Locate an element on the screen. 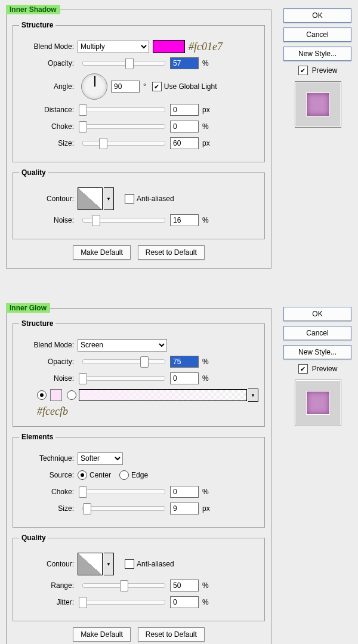  noise-label-2: Noise: is located at coordinates (48, 378).